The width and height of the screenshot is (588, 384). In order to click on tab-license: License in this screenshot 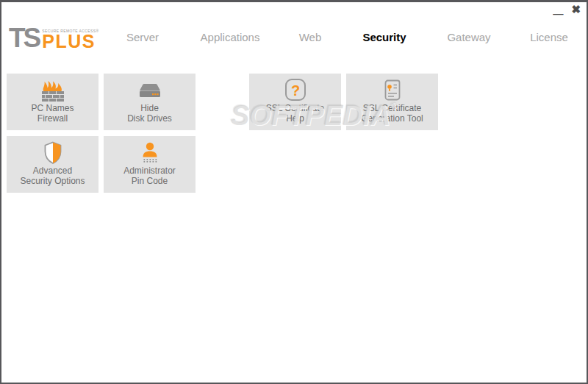, I will do `click(549, 37)`.